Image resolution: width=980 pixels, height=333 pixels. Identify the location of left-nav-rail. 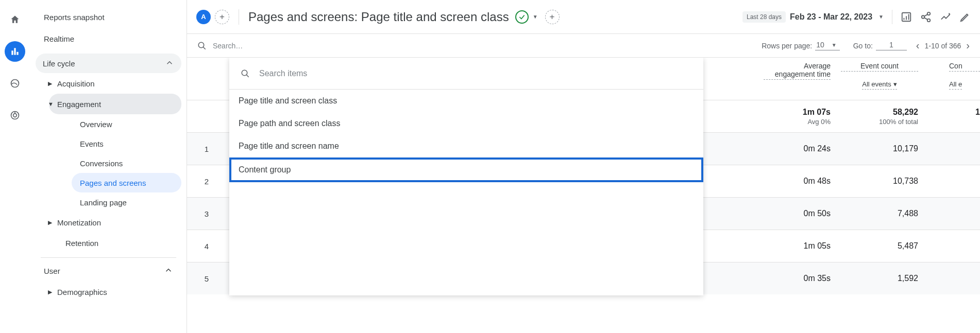
(14, 167).